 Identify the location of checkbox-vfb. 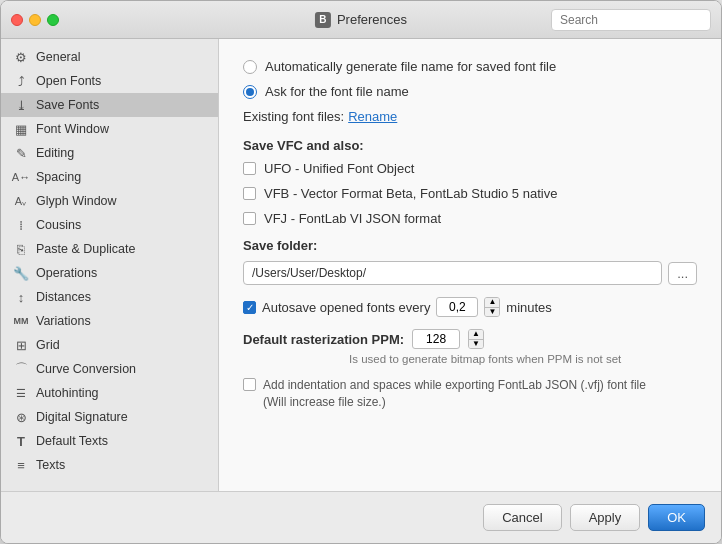
(250, 194).